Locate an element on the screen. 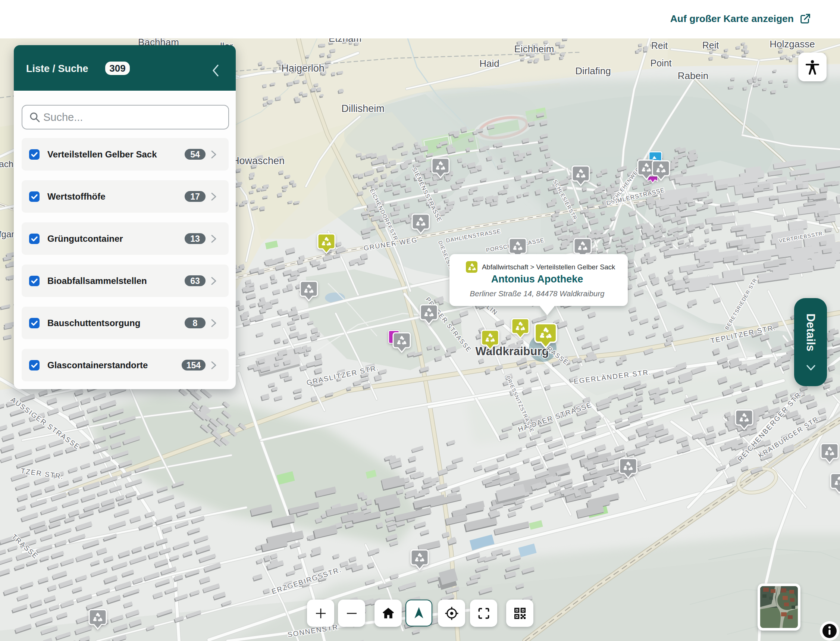 The height and width of the screenshot is (641, 840). svg-text: Antonius Apotheke is located at coordinates (537, 279).